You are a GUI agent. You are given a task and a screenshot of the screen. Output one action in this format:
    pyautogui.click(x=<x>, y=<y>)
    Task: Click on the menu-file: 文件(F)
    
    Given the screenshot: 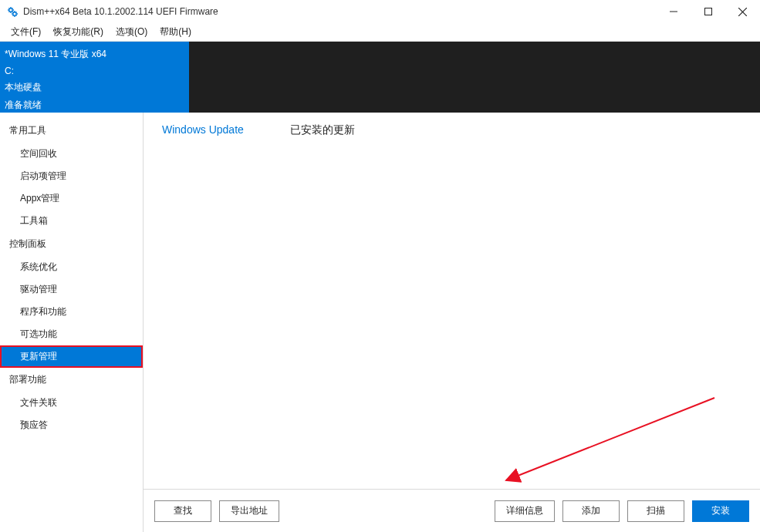 What is the action you would take?
    pyautogui.click(x=26, y=32)
    